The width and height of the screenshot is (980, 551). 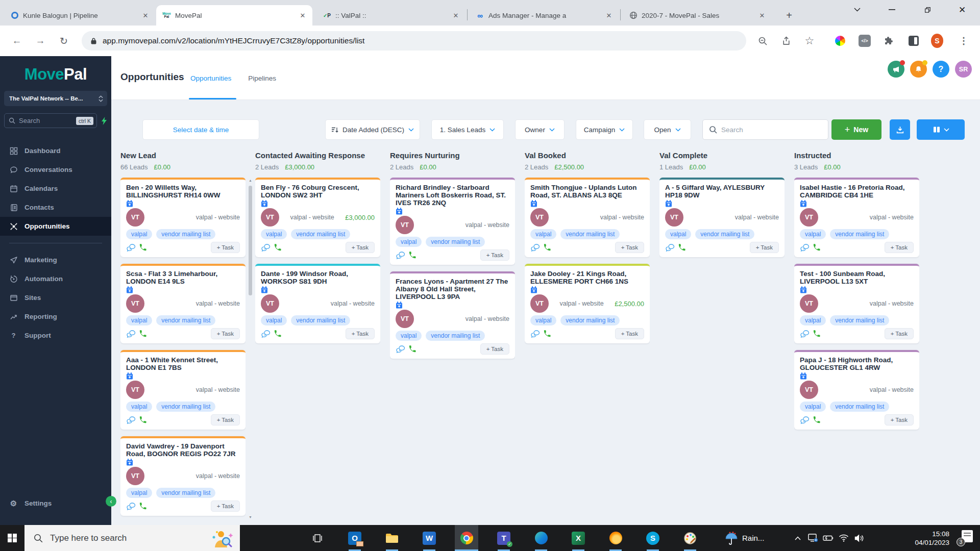 I want to click on code-extension-icon: </>, so click(x=865, y=41).